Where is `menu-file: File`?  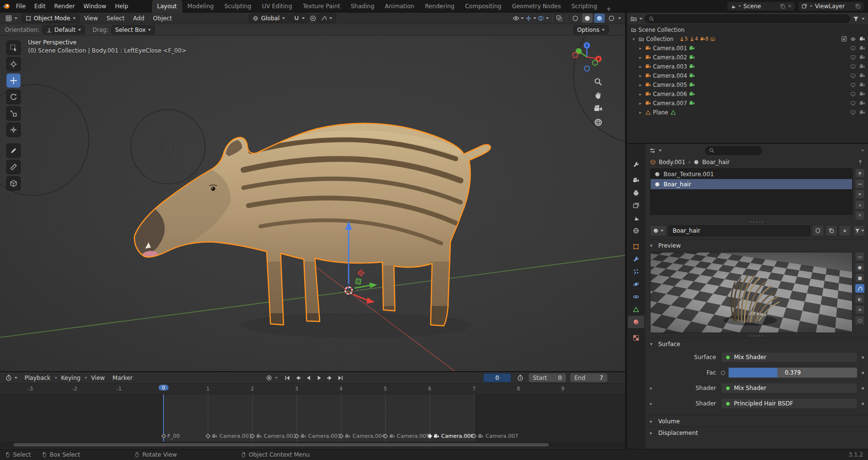
menu-file: File is located at coordinates (21, 6).